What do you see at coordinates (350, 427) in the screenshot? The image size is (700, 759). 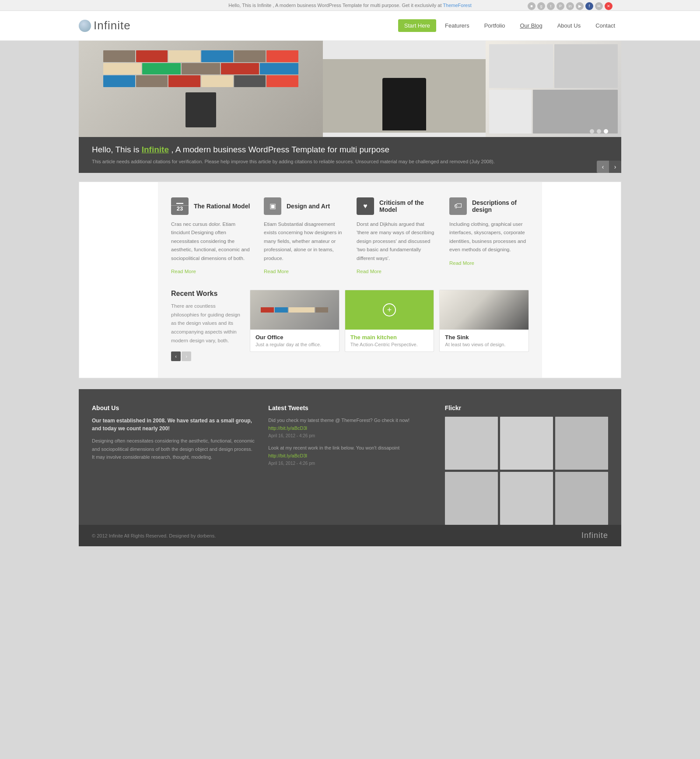 I see `tweet-1: Did you check my latest theme @ ThemeFor…` at bounding box center [350, 427].